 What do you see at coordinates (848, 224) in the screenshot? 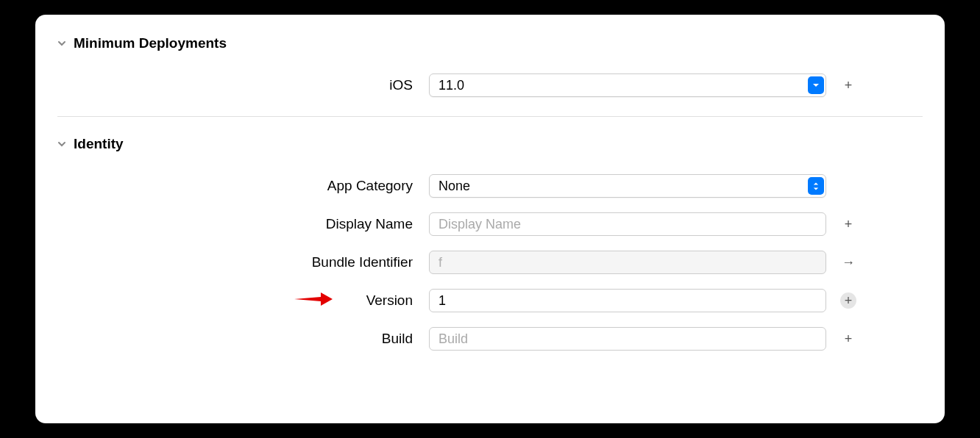
I see `add-display-name-button: +` at bounding box center [848, 224].